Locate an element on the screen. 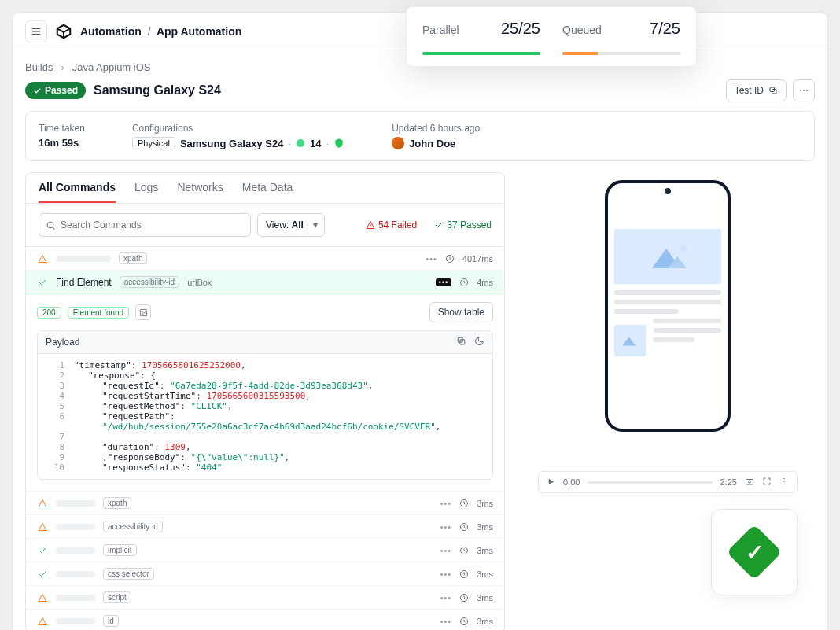 This screenshot has height=630, width=840. crumb-suite: Java Appium iOS is located at coordinates (112, 68).